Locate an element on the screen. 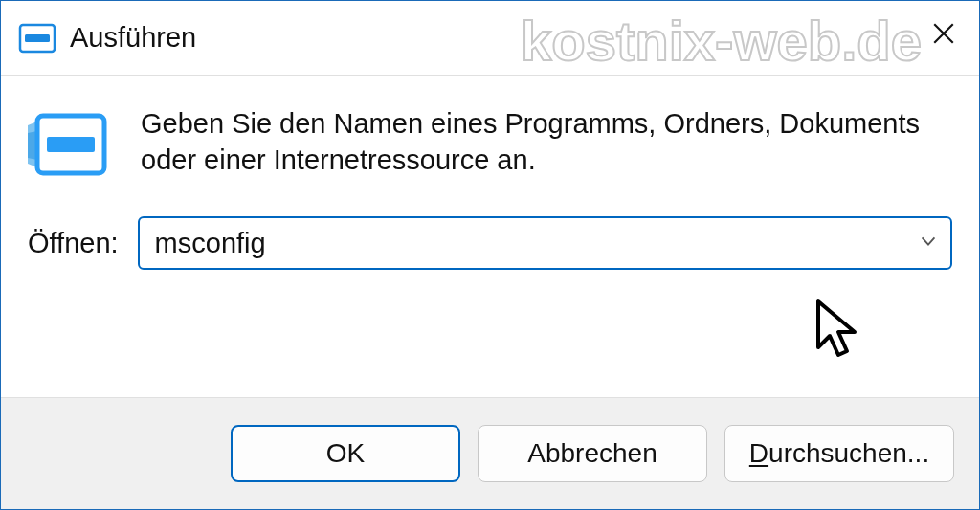  window-title: Ausführen is located at coordinates (133, 38).